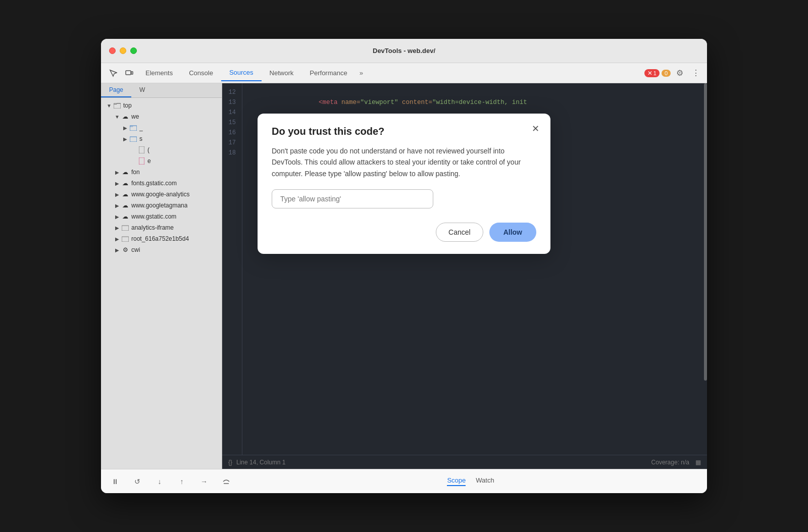 The width and height of the screenshot is (808, 532). I want to click on minimize-button, so click(123, 50).